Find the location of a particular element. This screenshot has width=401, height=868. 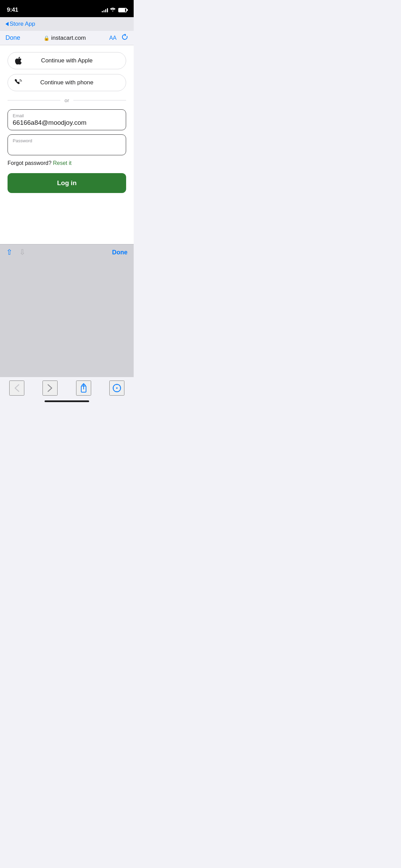

appstore-back-button: Store App is located at coordinates (21, 24).